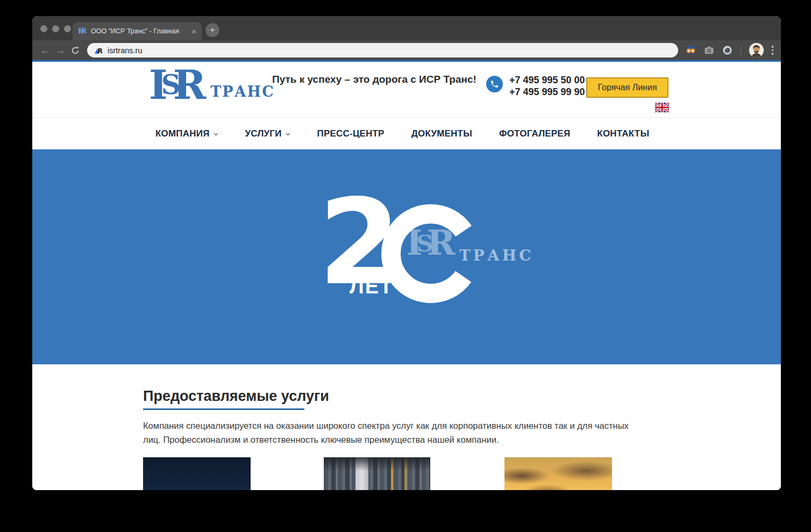  What do you see at coordinates (407, 89) in the screenshot?
I see `site-header: ISR ТРАНС Путь к успеху – это дорога с И…` at bounding box center [407, 89].